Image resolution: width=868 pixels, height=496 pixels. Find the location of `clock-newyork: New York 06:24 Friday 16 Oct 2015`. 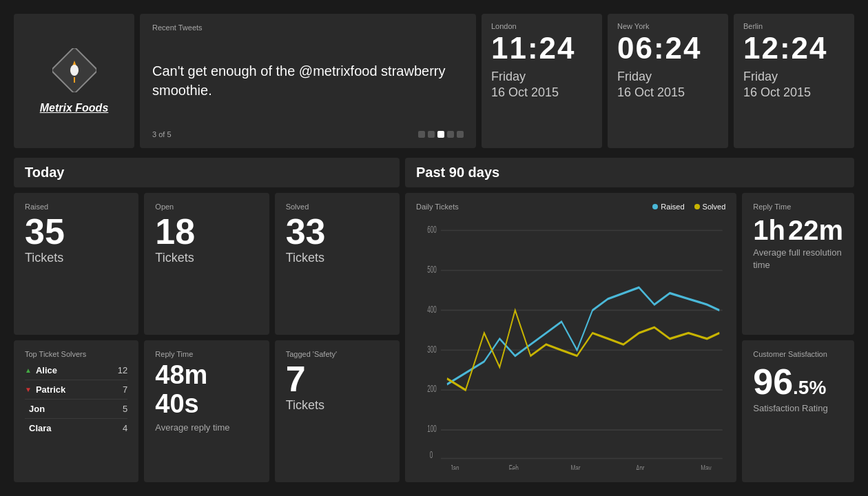

clock-newyork: New York 06:24 Friday 16 Oct 2015 is located at coordinates (668, 81).